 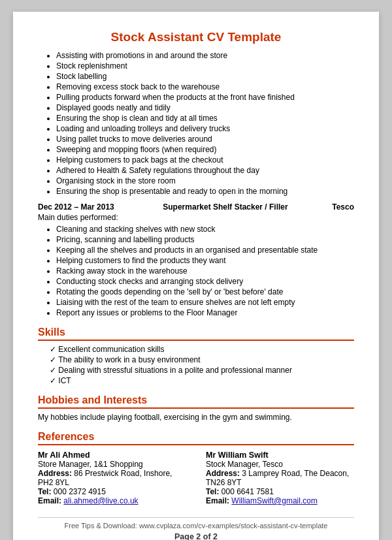 What do you see at coordinates (274, 501) in the screenshot?
I see `ref2-email: WilliamSwift@gmail.com` at bounding box center [274, 501].